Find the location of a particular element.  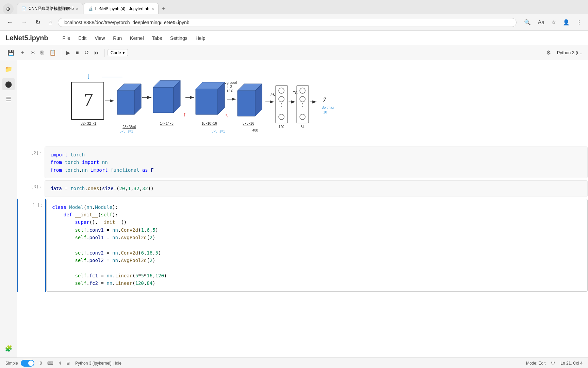

more-options-button: ⊞ is located at coordinates (582, 204).